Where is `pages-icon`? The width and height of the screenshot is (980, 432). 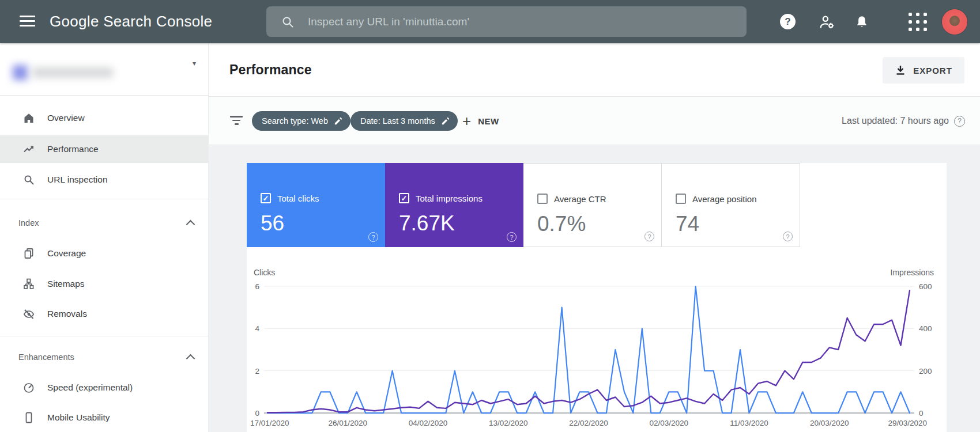
pages-icon is located at coordinates (29, 253).